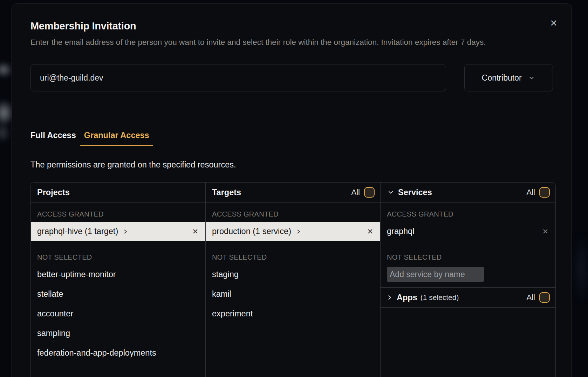 The width and height of the screenshot is (588, 377). I want to click on tab-full-access: Full Access, so click(55, 138).